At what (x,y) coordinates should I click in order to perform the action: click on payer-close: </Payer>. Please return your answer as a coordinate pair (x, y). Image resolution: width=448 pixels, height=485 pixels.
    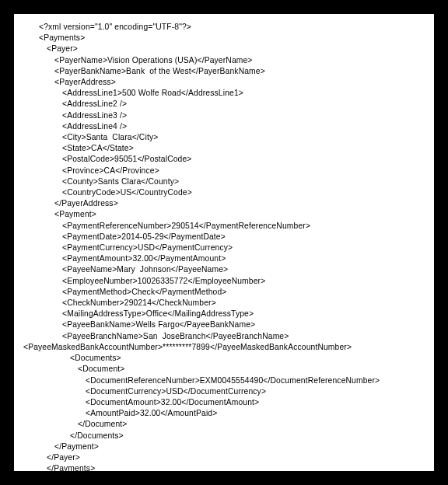
    Looking at the image, I should click on (224, 458).